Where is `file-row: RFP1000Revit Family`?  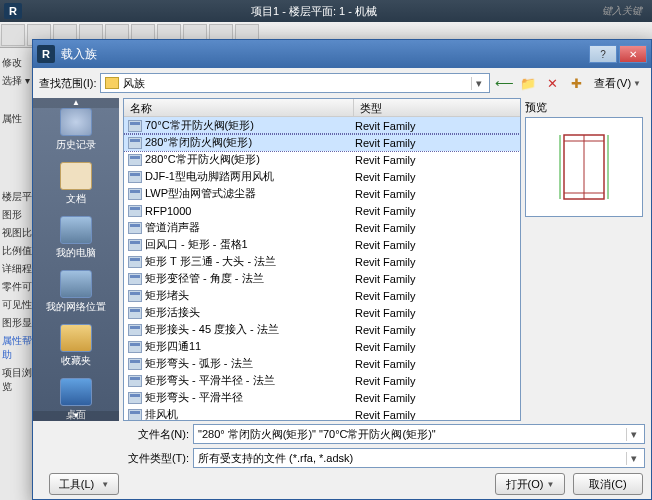
file-row: RFP1000Revit Family is located at coordinates (322, 210).